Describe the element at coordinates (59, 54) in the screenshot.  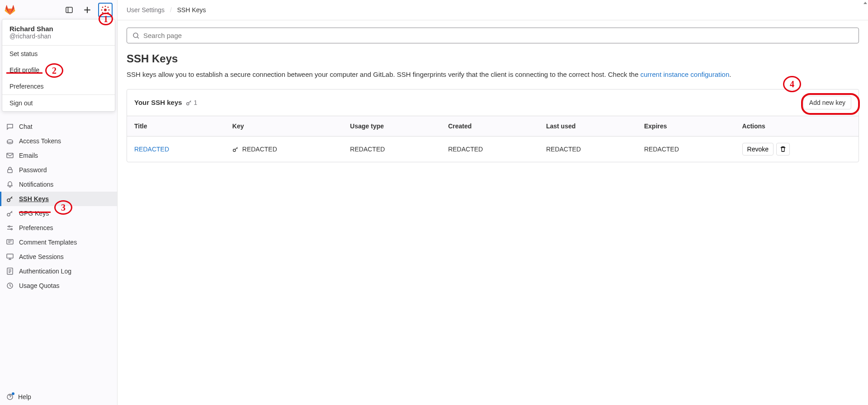
I see `dropdown-set-status: Set status` at that location.